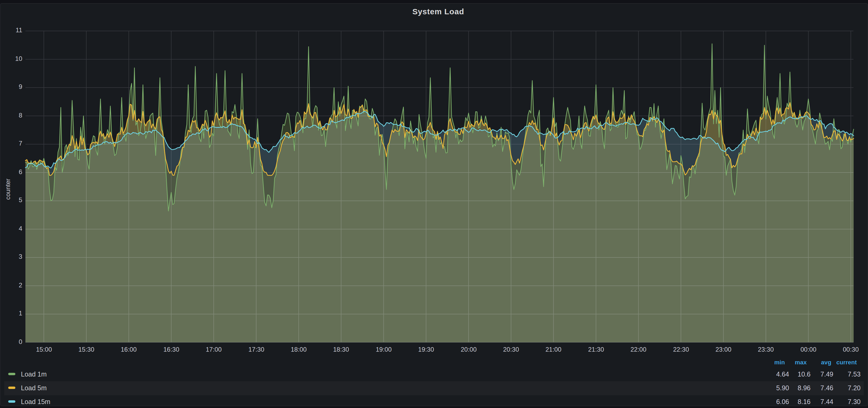 The height and width of the screenshot is (408, 868). Describe the element at coordinates (804, 388) in the screenshot. I see `svg-text: 8.96` at that location.